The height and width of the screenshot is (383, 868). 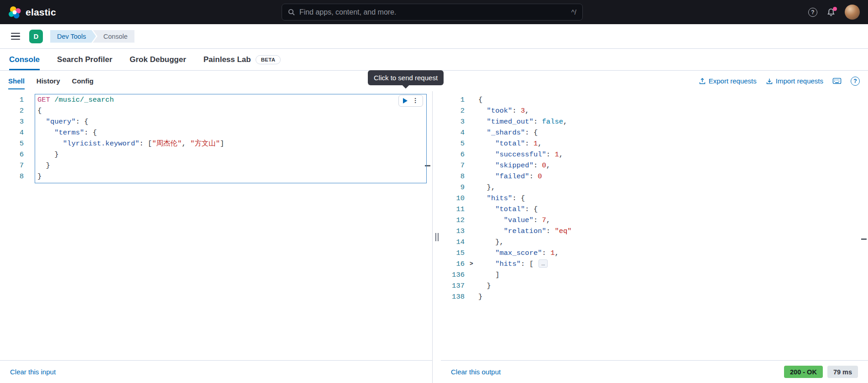 I want to click on code-line: 3 "timed_out": false,, so click(x=654, y=122).